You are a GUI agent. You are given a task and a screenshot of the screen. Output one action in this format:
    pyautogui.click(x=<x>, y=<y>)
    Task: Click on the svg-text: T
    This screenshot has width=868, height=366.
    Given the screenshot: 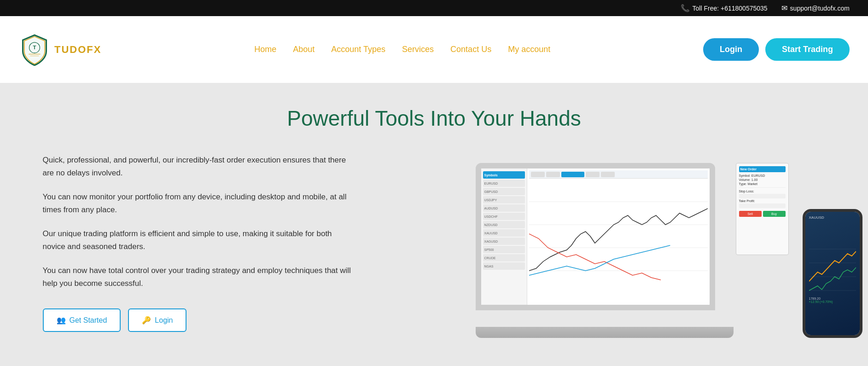 What is the action you would take?
    pyautogui.click(x=35, y=47)
    